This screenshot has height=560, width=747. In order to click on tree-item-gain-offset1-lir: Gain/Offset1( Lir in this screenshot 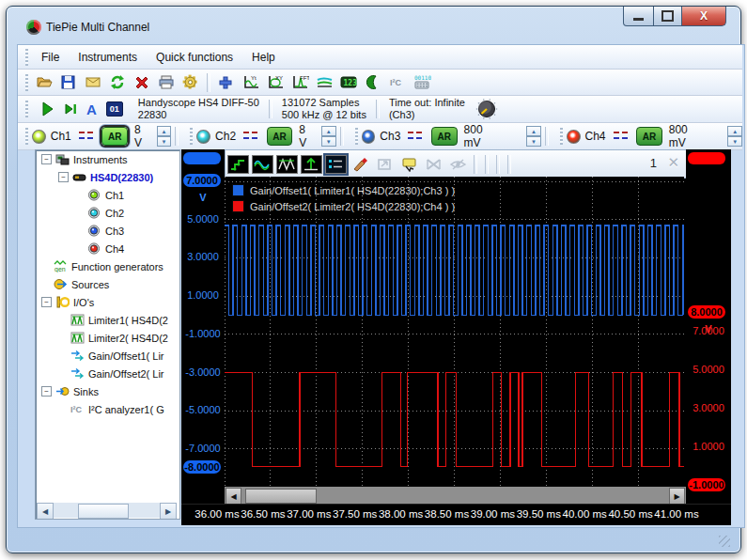, I will do `click(107, 355)`.